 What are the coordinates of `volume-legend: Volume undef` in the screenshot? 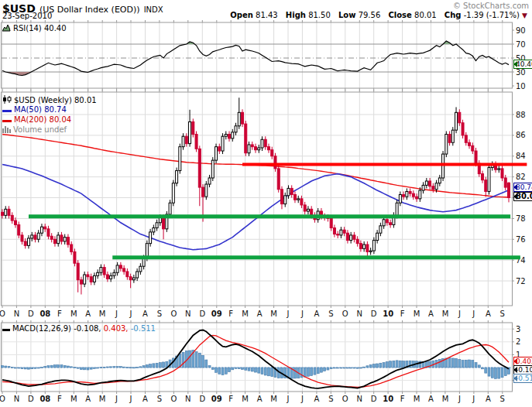 It's located at (34, 130).